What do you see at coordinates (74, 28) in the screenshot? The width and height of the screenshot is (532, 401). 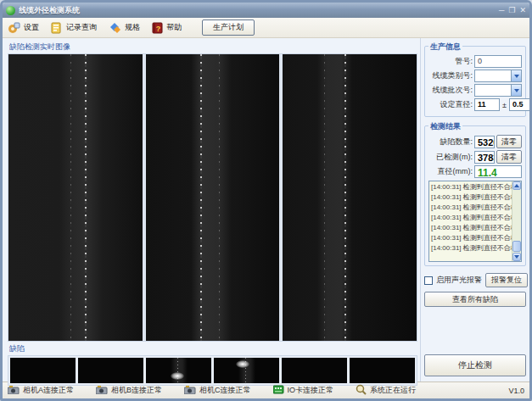 I see `record-query-button: 记录查询` at bounding box center [74, 28].